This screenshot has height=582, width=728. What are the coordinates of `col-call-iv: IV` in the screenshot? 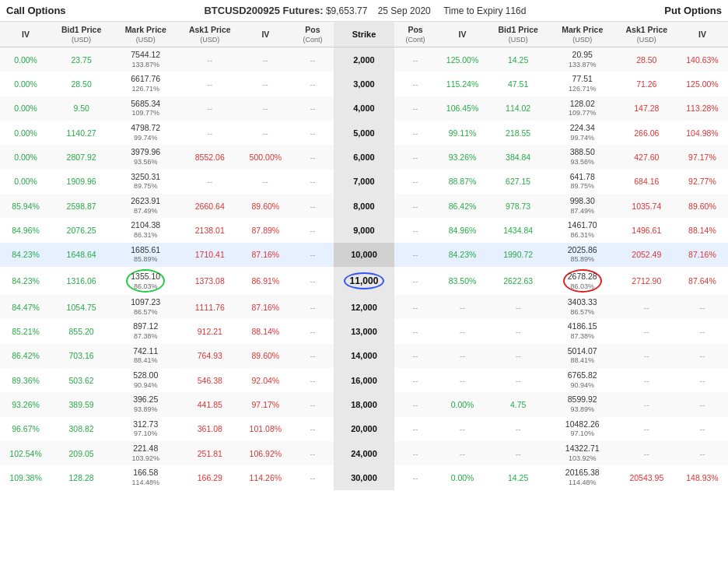 It's located at (26, 34).